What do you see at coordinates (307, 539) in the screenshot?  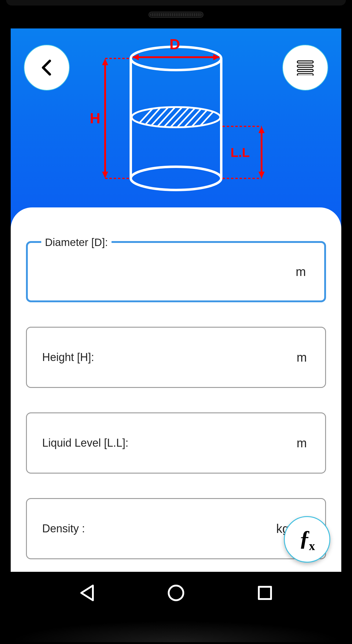 I see `calculate-fab: ƒx` at bounding box center [307, 539].